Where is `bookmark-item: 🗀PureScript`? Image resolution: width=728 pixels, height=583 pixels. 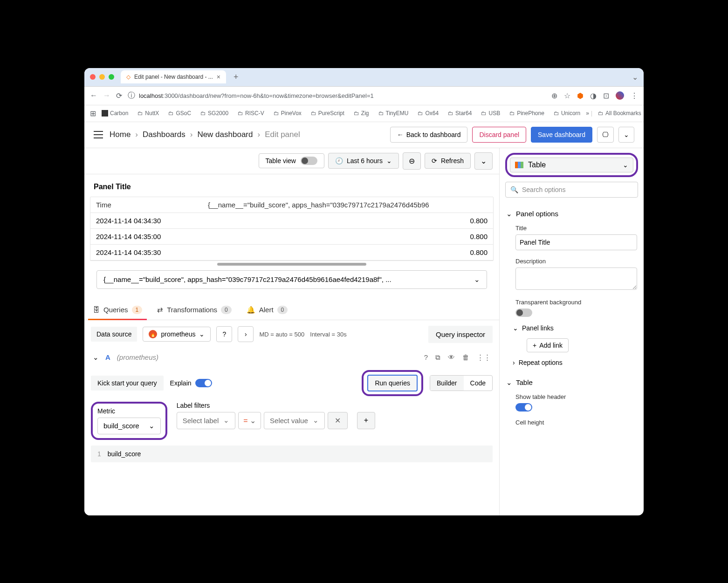 bookmark-item: 🗀PureScript is located at coordinates (328, 113).